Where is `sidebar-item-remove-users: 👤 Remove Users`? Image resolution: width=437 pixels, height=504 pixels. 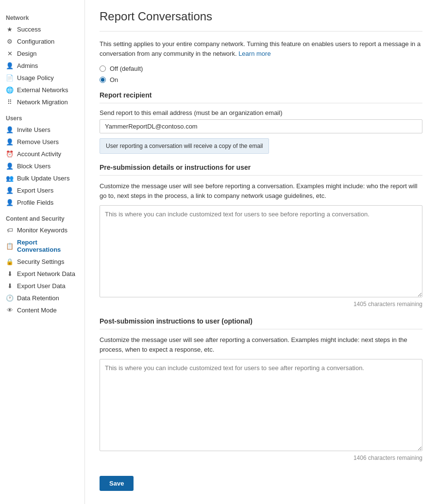 sidebar-item-remove-users: 👤 Remove Users is located at coordinates (42, 142).